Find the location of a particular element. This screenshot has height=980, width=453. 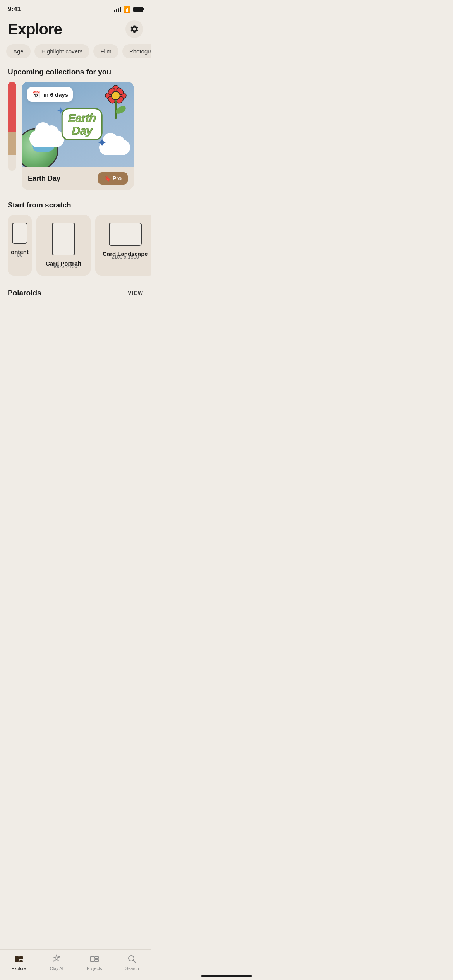

category-pill-highlight-covers: Highlight covers is located at coordinates (62, 51).